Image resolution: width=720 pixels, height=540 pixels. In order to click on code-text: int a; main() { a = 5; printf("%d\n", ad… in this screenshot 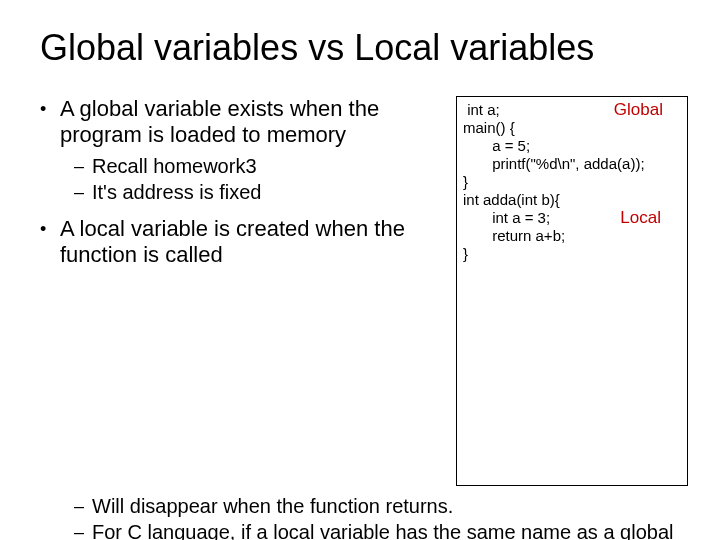, I will do `click(554, 182)`.